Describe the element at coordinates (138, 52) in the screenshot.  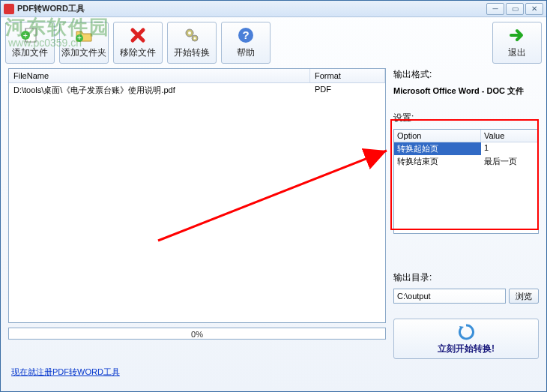
I see `remove-file-label: 移除文件` at that location.